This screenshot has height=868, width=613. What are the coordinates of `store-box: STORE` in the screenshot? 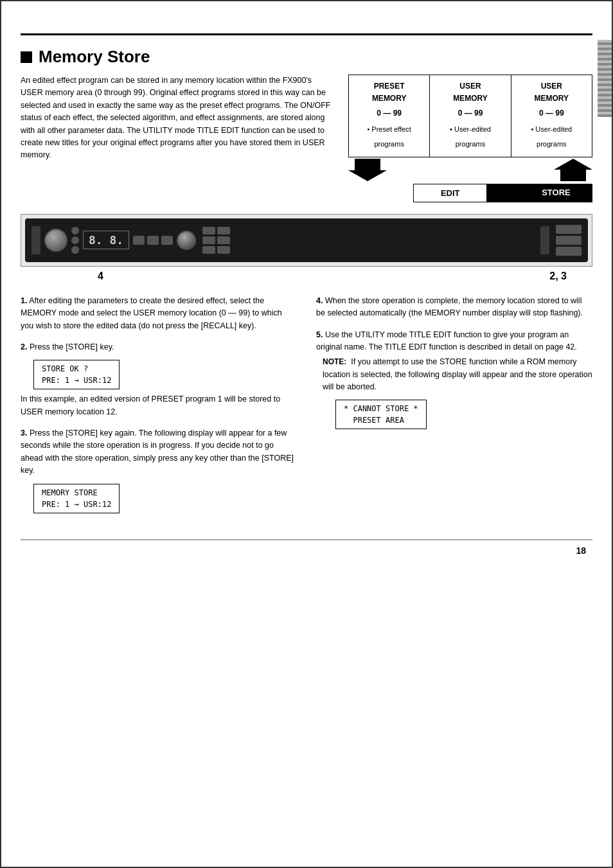 It's located at (556, 193).